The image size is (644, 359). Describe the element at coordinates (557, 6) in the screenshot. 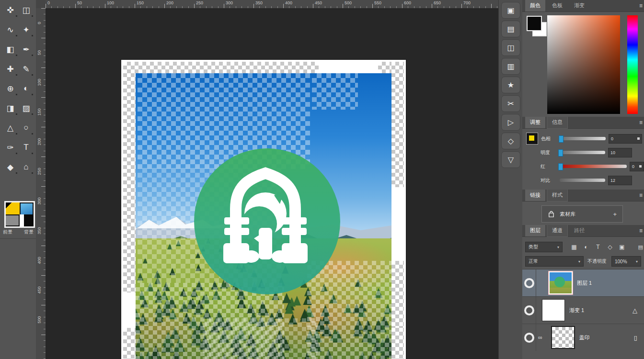

I see `tab-色板: 色板` at that location.